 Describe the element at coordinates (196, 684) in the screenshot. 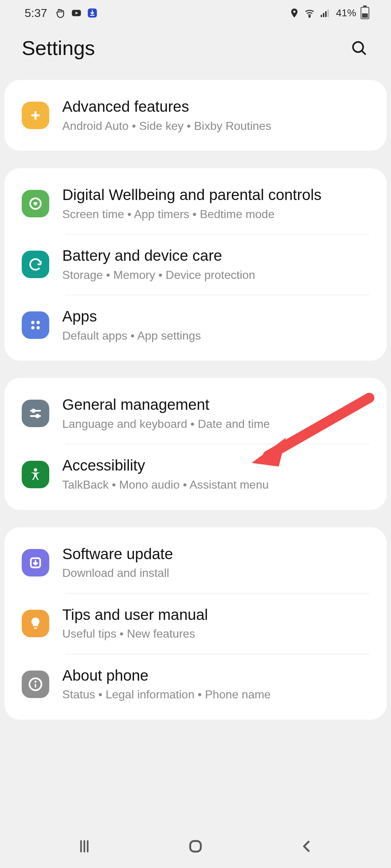

I see `row-about-phone: About phone Status • Legal information •…` at that location.